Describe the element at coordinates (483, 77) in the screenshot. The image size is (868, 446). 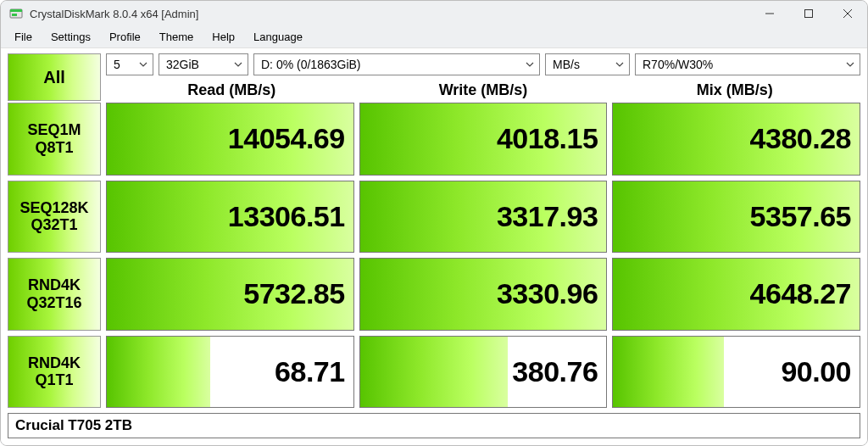
I see `selects-and-header: 5 32GiB D: 0% (0/1863GiB) MB/s` at that location.